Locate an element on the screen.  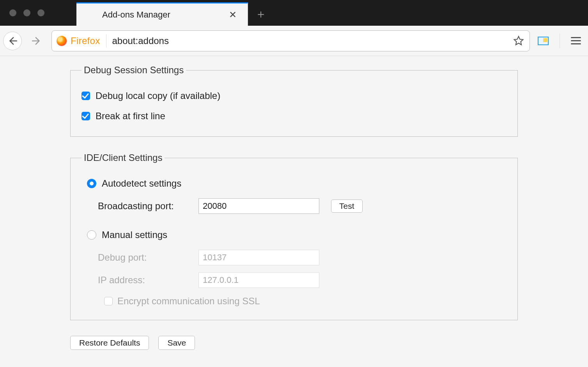
screenshot-icon is located at coordinates (543, 41).